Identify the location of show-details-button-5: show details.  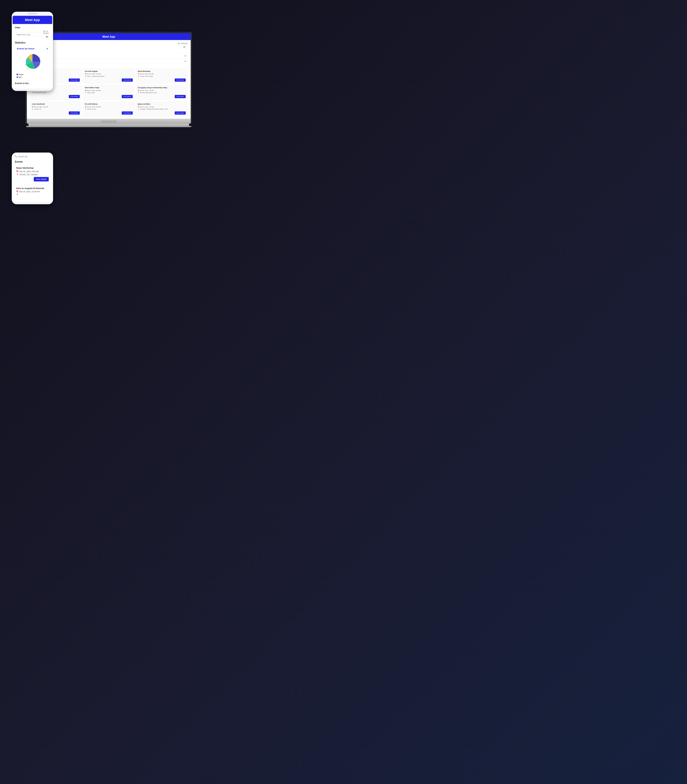
(180, 97).